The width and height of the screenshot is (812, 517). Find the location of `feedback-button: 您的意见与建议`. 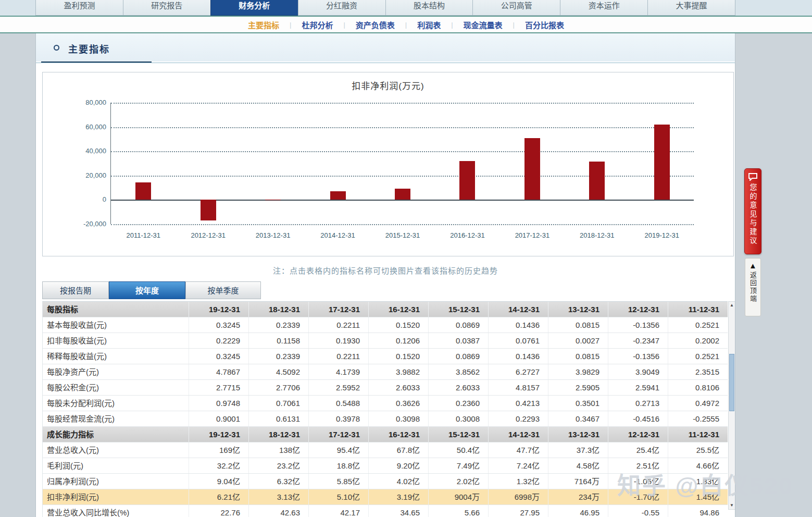

feedback-button: 您的意见与建议 is located at coordinates (753, 212).